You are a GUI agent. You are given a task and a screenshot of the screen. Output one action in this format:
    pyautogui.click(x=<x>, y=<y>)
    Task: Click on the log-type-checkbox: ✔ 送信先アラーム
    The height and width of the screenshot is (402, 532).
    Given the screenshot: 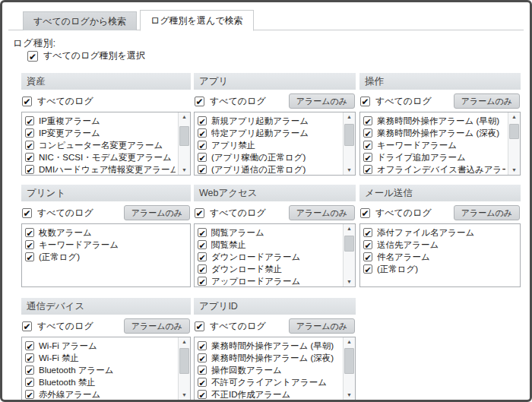 What is the action you would take?
    pyautogui.click(x=440, y=245)
    